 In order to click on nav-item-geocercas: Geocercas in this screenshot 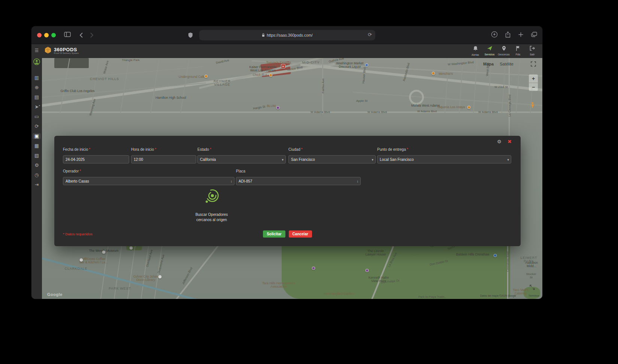, I will do `click(504, 51)`.